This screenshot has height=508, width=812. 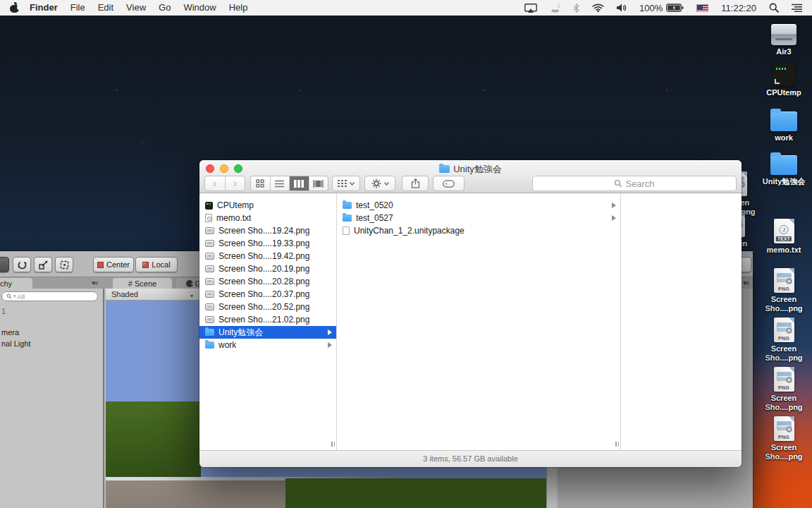 I want to click on icon-view-button, so click(x=261, y=183).